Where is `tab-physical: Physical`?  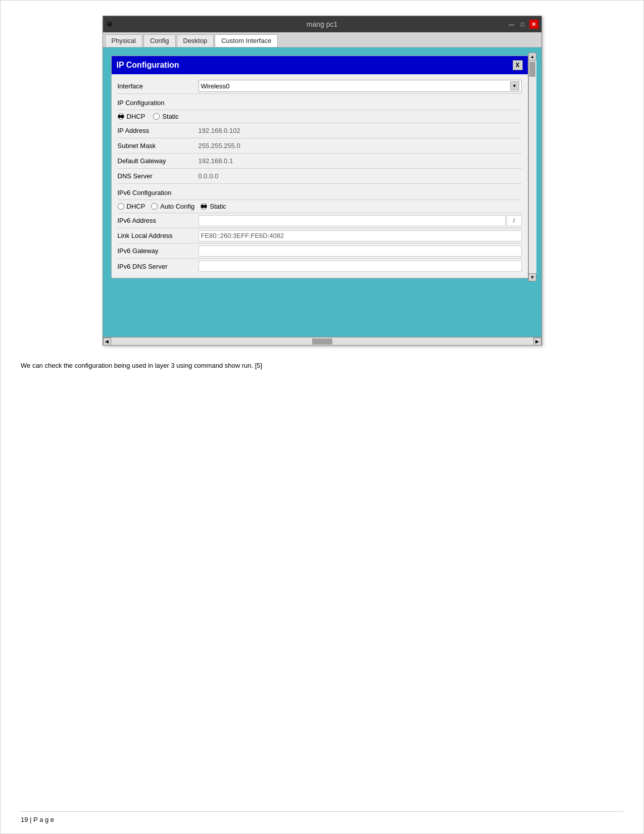
tab-physical: Physical is located at coordinates (124, 40).